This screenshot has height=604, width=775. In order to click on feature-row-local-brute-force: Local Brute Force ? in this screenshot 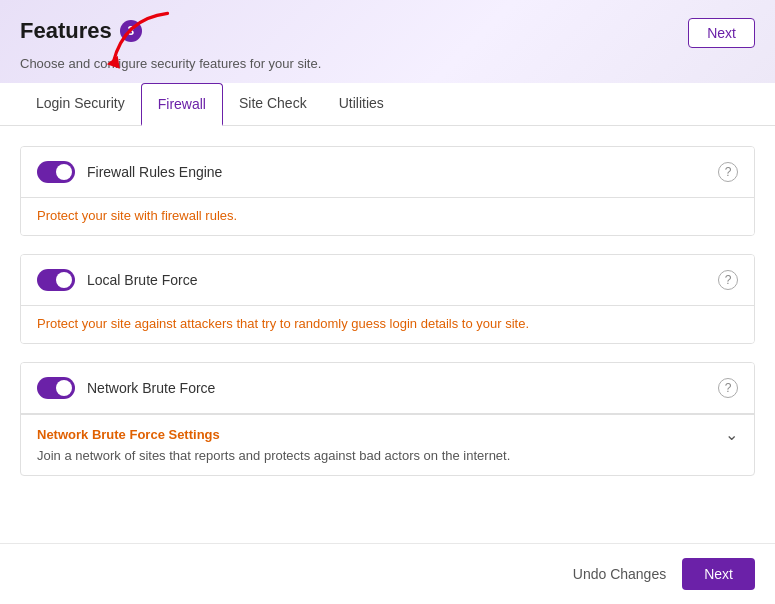, I will do `click(388, 280)`.